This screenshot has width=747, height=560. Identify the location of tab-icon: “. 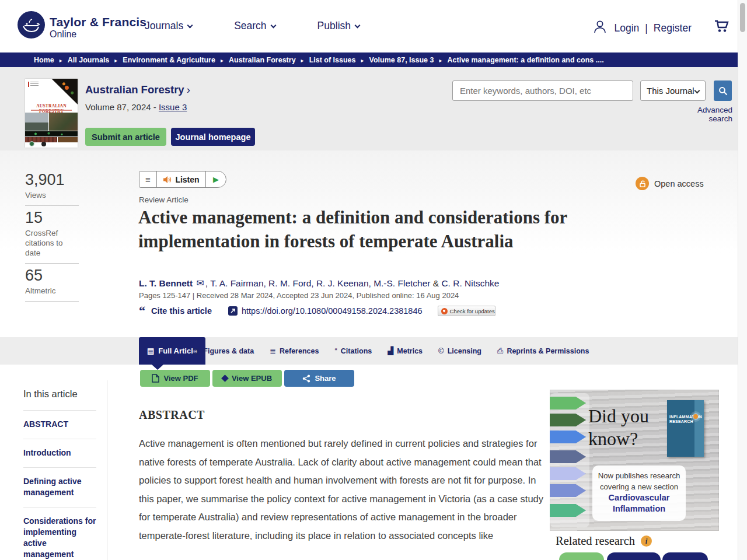
(336, 351).